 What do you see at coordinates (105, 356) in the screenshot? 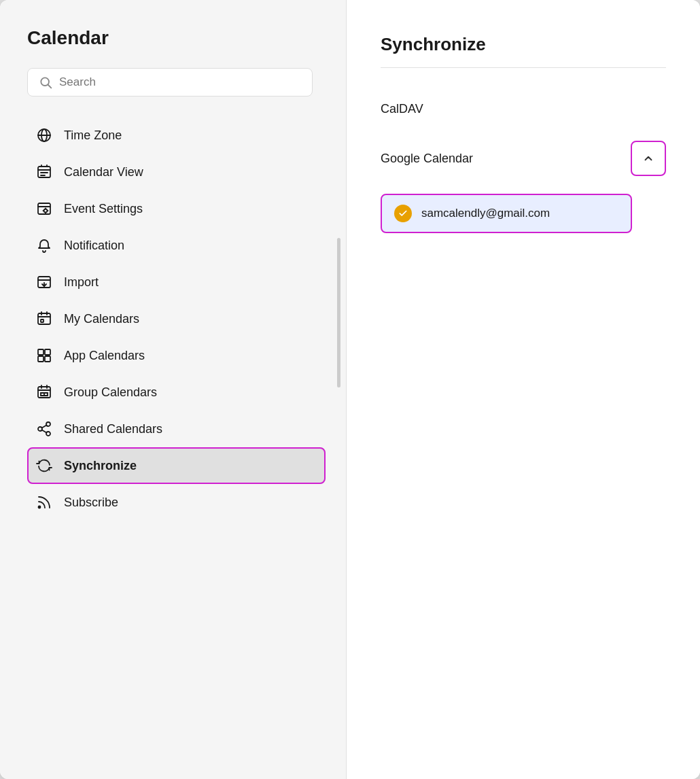
I see `sidebar-item-label-app-calendars: App Calendars` at bounding box center [105, 356].